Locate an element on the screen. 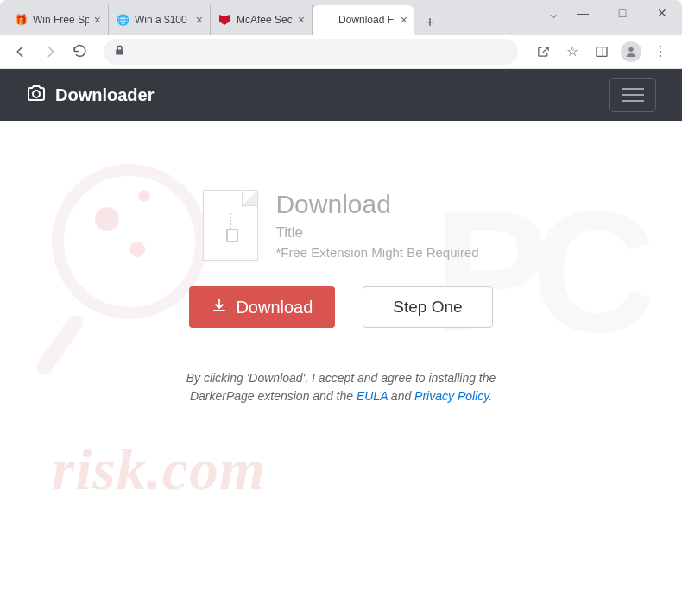 The height and width of the screenshot is (616, 682). forward-button is located at coordinates (50, 52).